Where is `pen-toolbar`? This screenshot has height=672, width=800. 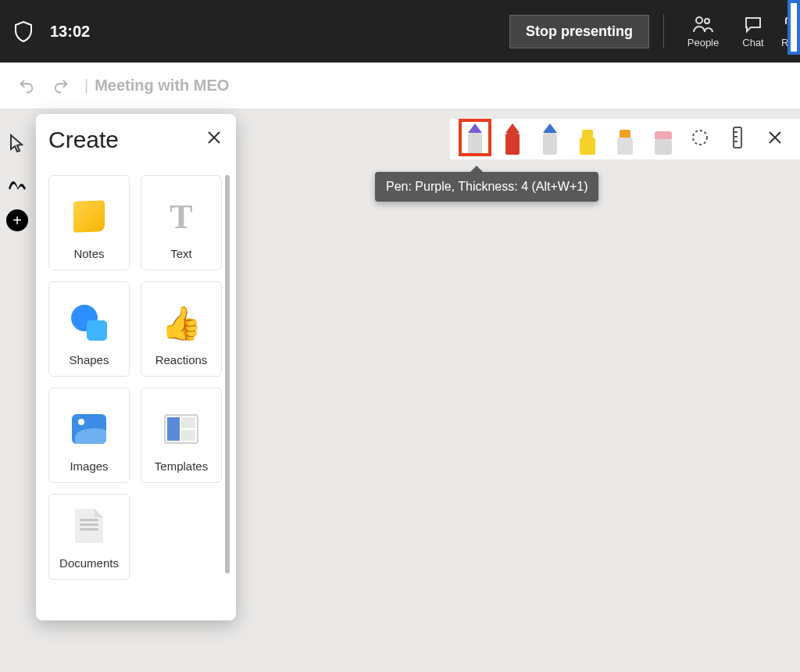 pen-toolbar is located at coordinates (625, 139).